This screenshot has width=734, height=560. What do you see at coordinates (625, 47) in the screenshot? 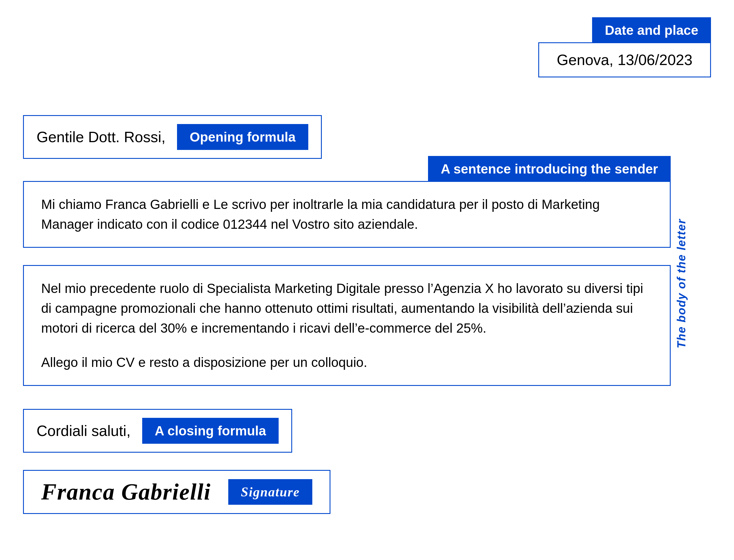
I see `date-place-section: Date and place Genova, 13/06/2023` at bounding box center [625, 47].